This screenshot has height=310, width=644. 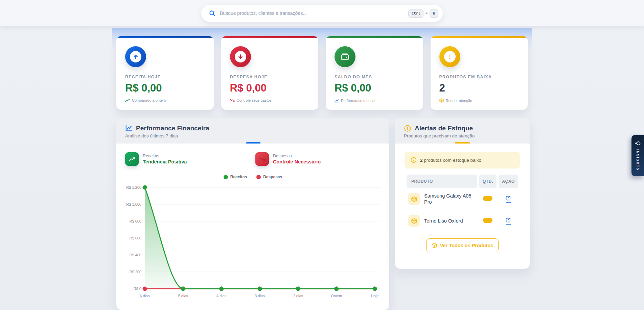 What do you see at coordinates (462, 131) in the screenshot?
I see `stock-alerts-header: Alertas de Estoque Produtos que precisam…` at bounding box center [462, 131].